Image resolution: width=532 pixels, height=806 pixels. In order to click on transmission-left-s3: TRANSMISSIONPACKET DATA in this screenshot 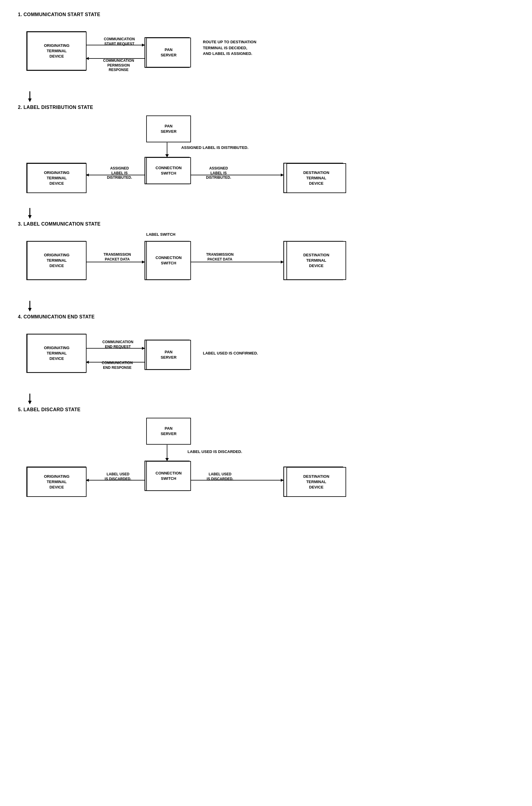, I will do `click(117, 257)`.